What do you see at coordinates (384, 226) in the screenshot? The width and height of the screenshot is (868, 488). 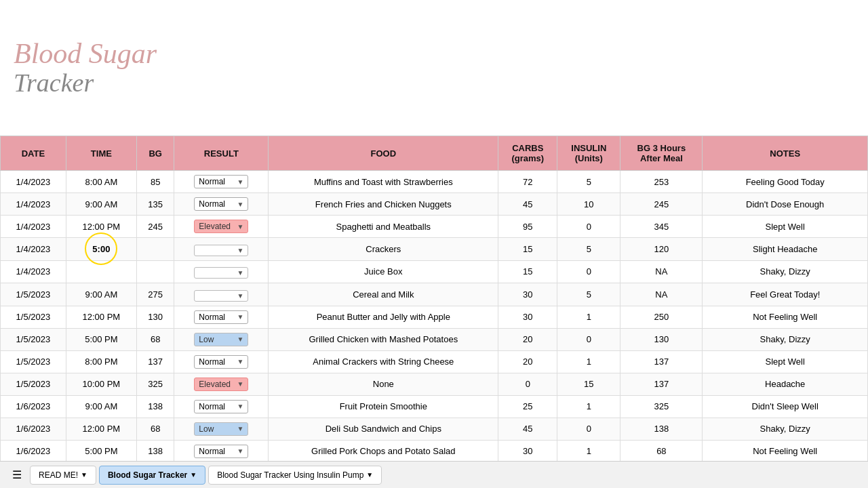 I see `cell-food: Spaghetti and Meatballs` at bounding box center [384, 226].